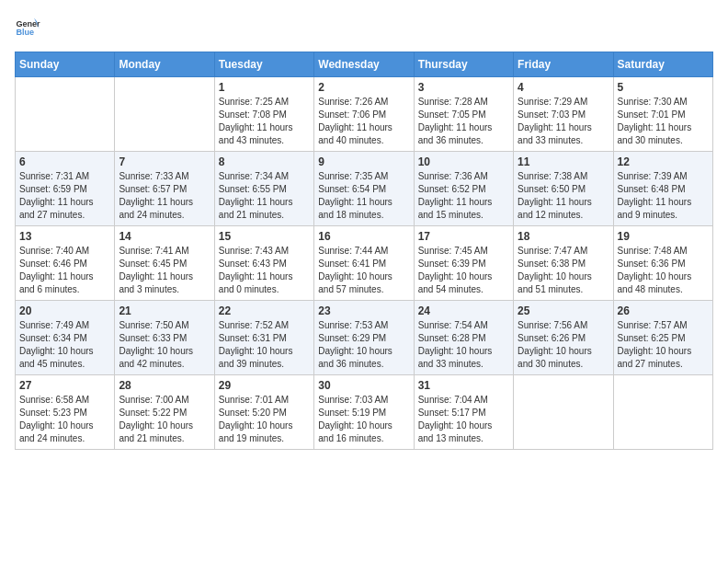  I want to click on day-number: 18, so click(563, 236).